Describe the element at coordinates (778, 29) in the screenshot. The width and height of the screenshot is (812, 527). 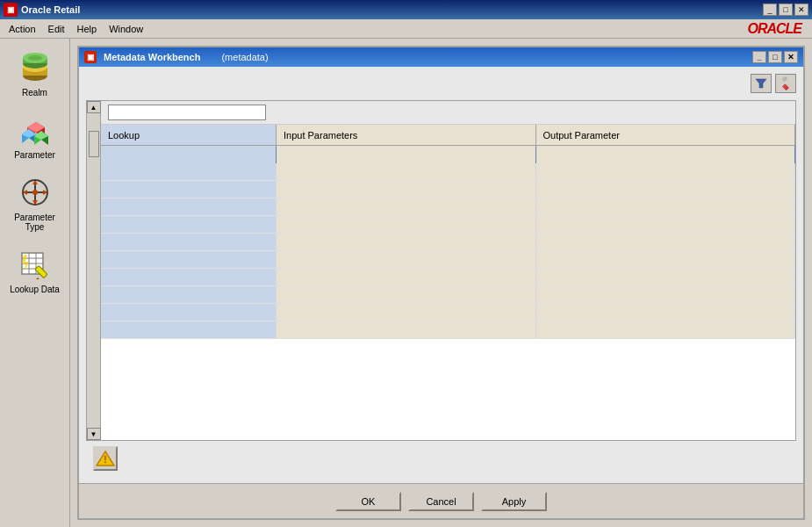
I see `oracle-logo: ORACLE` at that location.